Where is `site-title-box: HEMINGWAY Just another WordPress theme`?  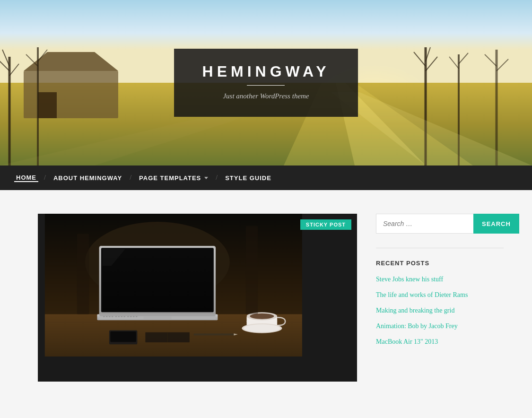 site-title-box: HEMINGWAY Just another WordPress theme is located at coordinates (266, 83).